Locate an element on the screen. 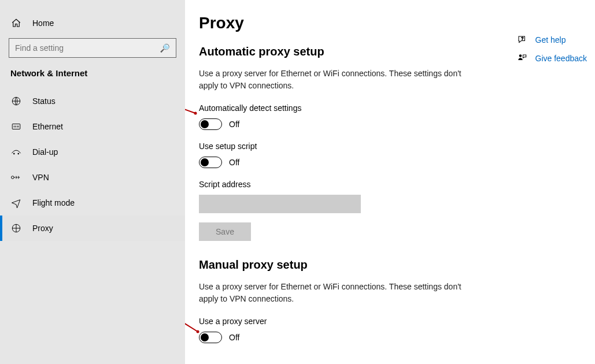 The image size is (595, 364). settings-group-title: Network & Internet is located at coordinates (93, 73).